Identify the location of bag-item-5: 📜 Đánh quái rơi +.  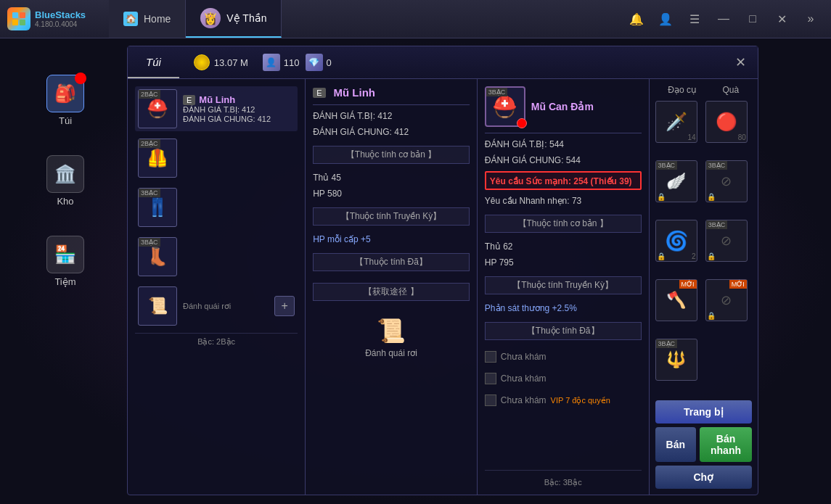
(216, 306).